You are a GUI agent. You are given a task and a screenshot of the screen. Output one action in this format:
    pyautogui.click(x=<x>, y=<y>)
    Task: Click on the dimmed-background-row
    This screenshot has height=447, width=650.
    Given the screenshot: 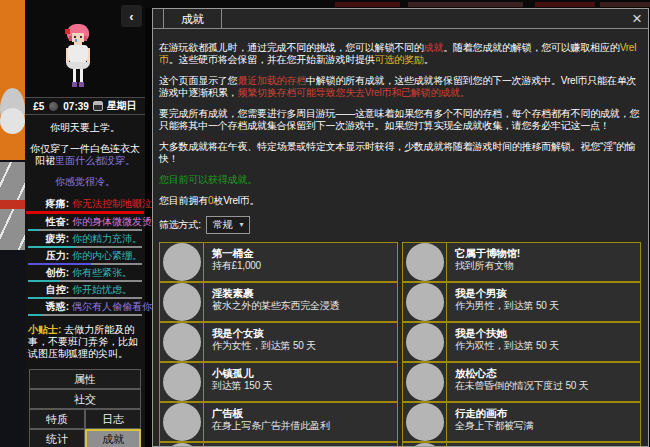 What is the action you would take?
    pyautogui.click(x=398, y=4)
    